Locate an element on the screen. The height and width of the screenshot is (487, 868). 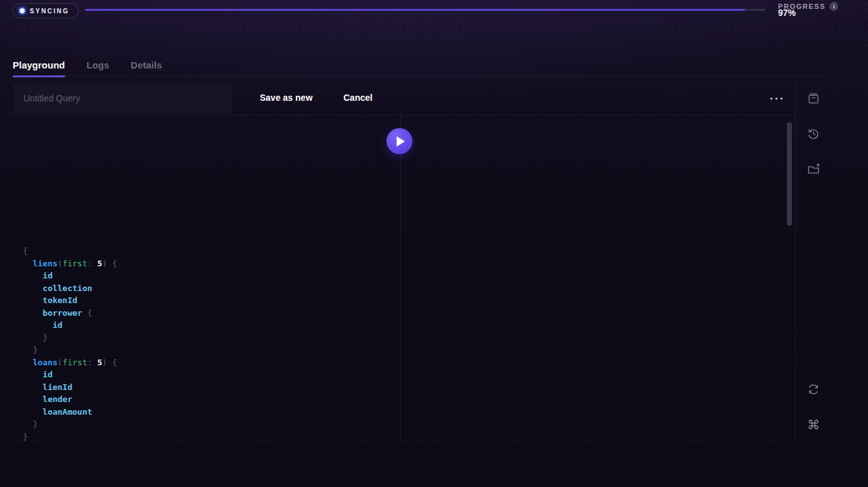
syncing-status-dot is located at coordinates (22, 11).